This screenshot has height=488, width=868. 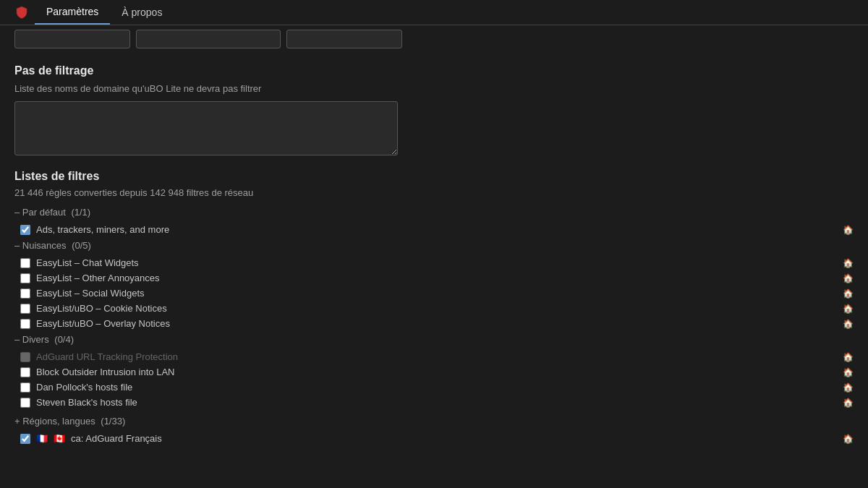 What do you see at coordinates (42, 438) in the screenshot?
I see `flag-fr: 🇫🇷` at bounding box center [42, 438].